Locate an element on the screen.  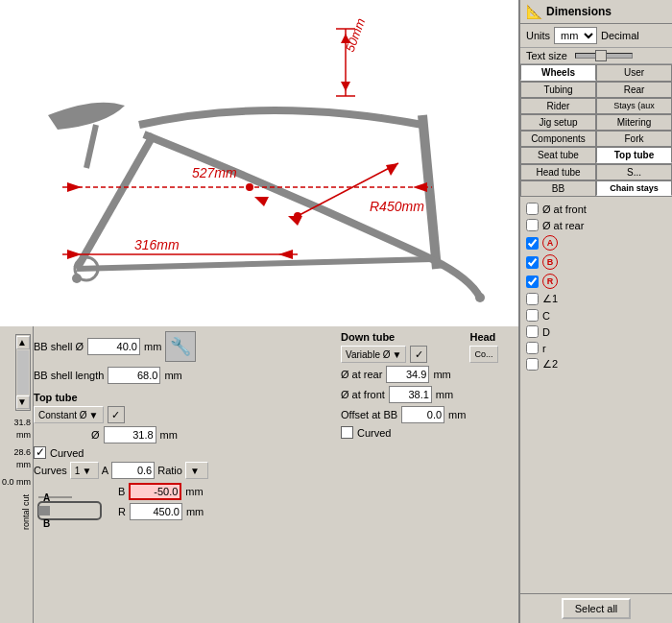
down-tube-check-btn: ✓ is located at coordinates (419, 354).